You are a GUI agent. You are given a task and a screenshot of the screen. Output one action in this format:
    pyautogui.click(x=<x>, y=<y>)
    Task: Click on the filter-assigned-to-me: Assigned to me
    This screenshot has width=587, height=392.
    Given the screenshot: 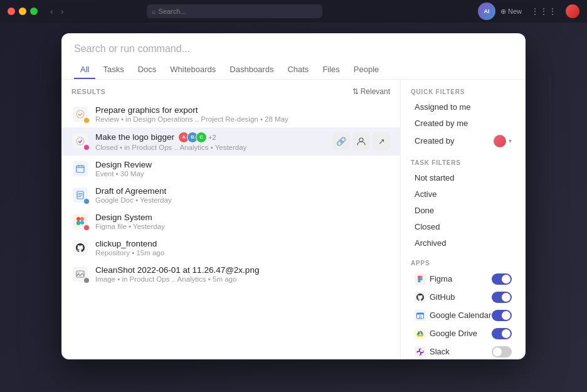 What is the action you would take?
    pyautogui.click(x=463, y=107)
    